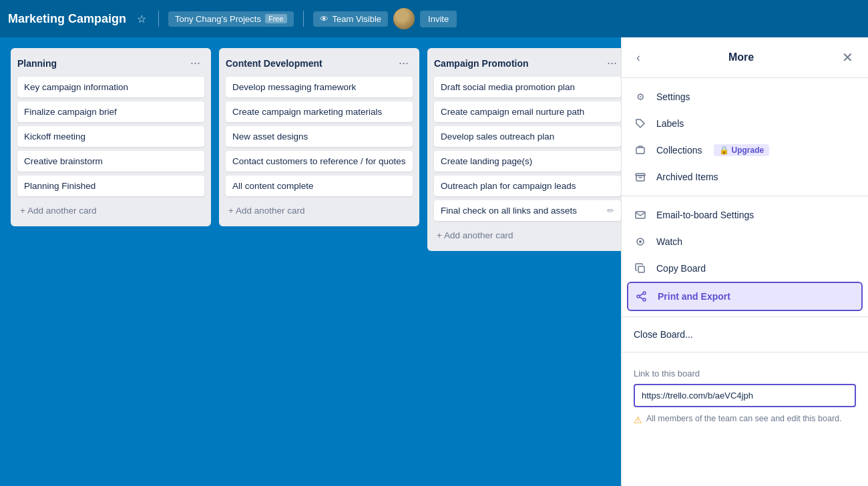 The width and height of the screenshot is (868, 486). I want to click on workspace-name: Tony Chang's Projects, so click(218, 19).